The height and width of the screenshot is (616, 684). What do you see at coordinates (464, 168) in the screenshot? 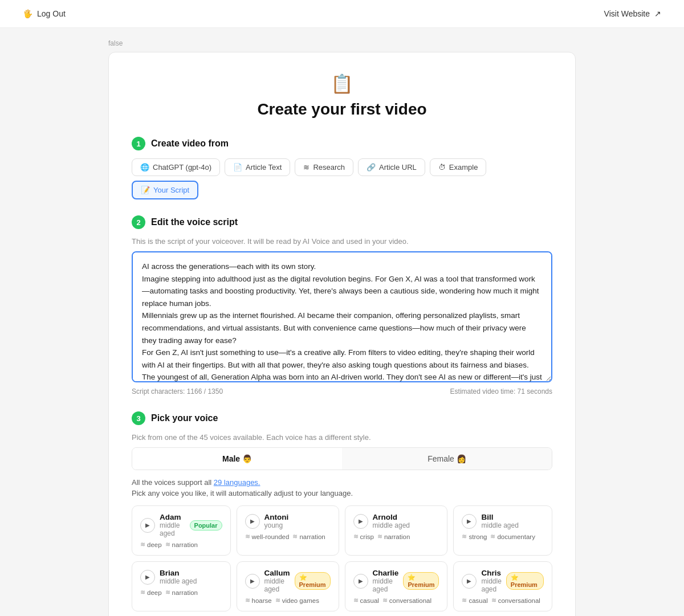
I see `tab-example-label: Example` at bounding box center [464, 168].